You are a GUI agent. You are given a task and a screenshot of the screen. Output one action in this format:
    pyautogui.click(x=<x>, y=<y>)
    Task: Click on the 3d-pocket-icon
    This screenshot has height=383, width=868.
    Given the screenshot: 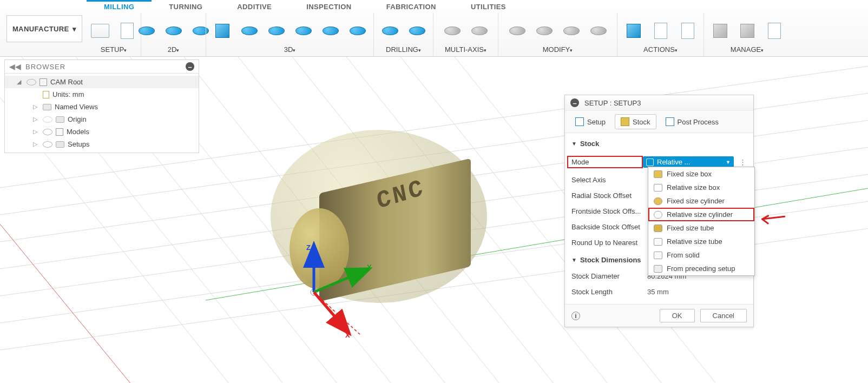 What is the action you would take?
    pyautogui.click(x=249, y=31)
    